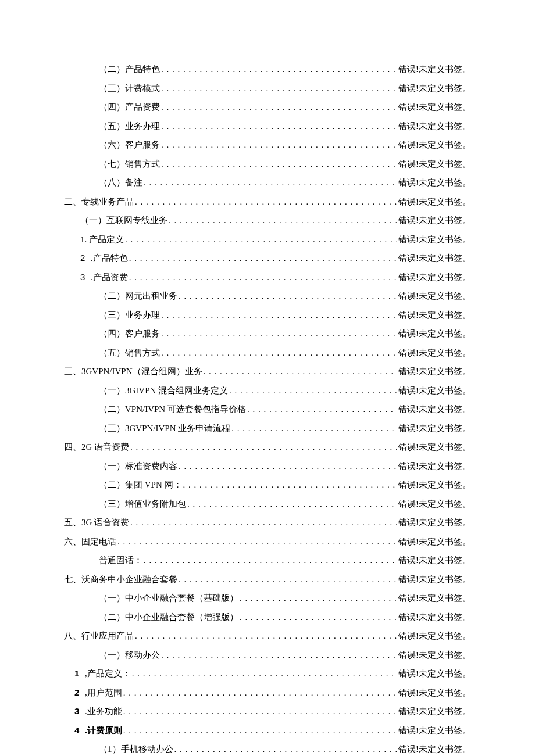  I want to click on toc-label: （三）业务办理, so click(129, 315).